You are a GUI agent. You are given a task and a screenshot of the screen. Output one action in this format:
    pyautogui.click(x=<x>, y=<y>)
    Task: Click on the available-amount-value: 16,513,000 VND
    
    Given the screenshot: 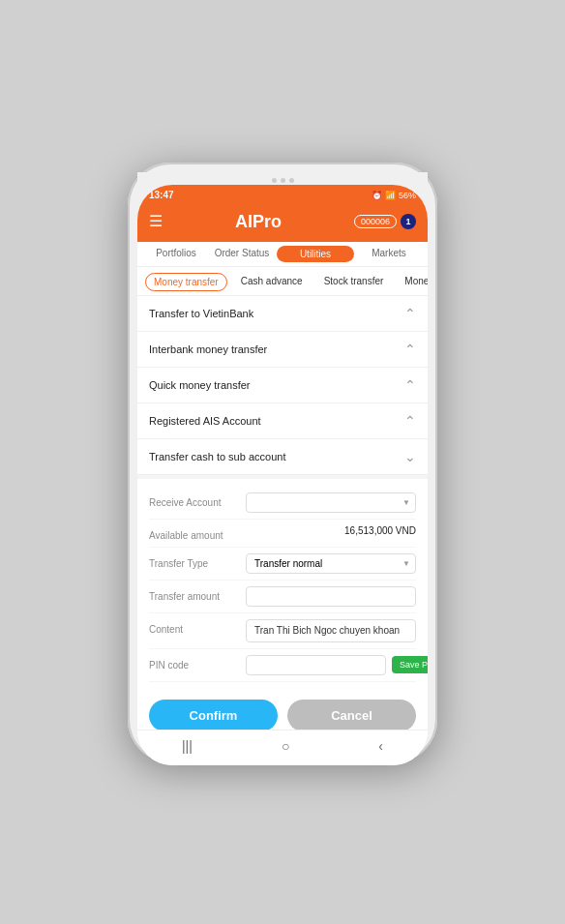 What is the action you would take?
    pyautogui.click(x=331, y=530)
    